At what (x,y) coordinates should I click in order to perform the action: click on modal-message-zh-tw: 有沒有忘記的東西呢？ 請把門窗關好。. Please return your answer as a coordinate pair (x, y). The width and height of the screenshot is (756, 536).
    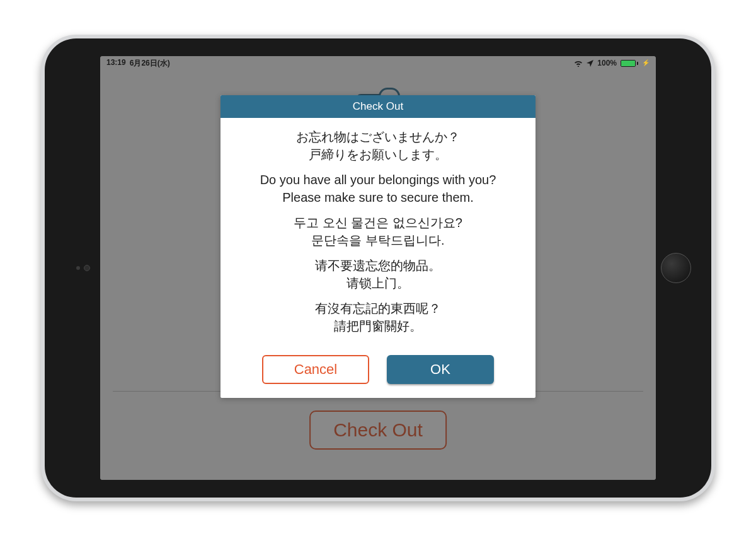
    Looking at the image, I should click on (378, 317).